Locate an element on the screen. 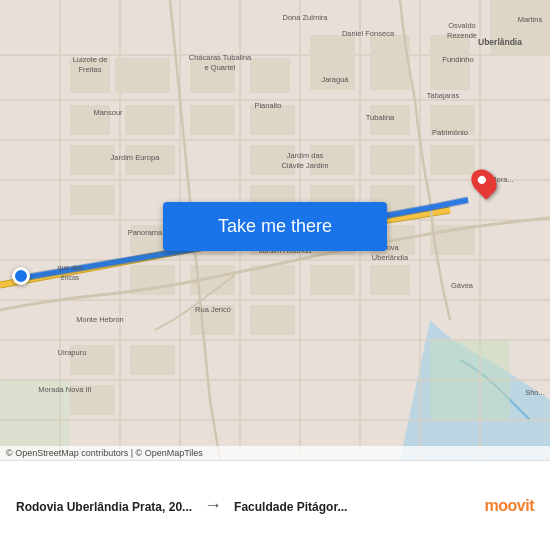 The height and width of the screenshot is (550, 550). svg-text: Jaraguá is located at coordinates (335, 80).